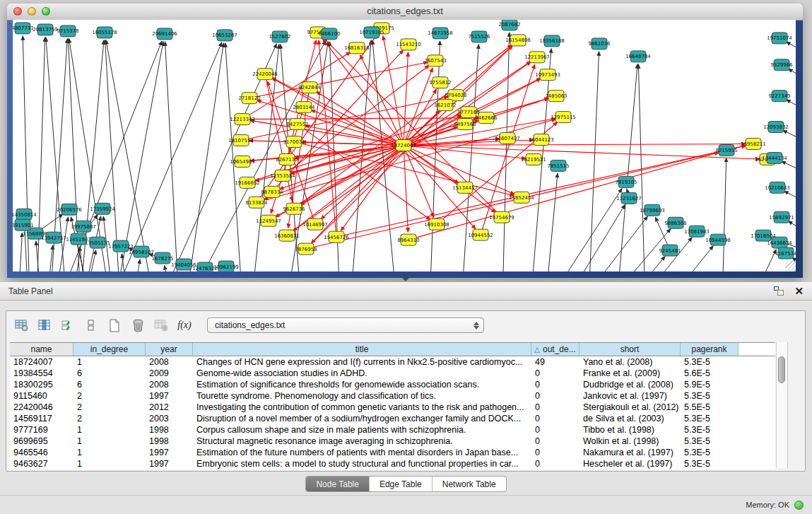  Describe the element at coordinates (552, 41) in the screenshot. I see `graph-node: 18356188` at that location.